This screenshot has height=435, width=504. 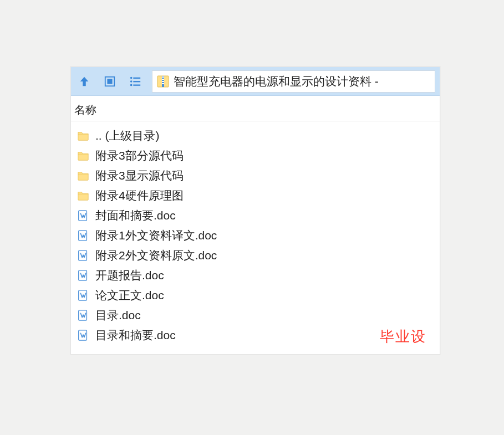 What do you see at coordinates (140, 196) in the screenshot?
I see `list-item-label: 附录4硬件原理图` at bounding box center [140, 196].